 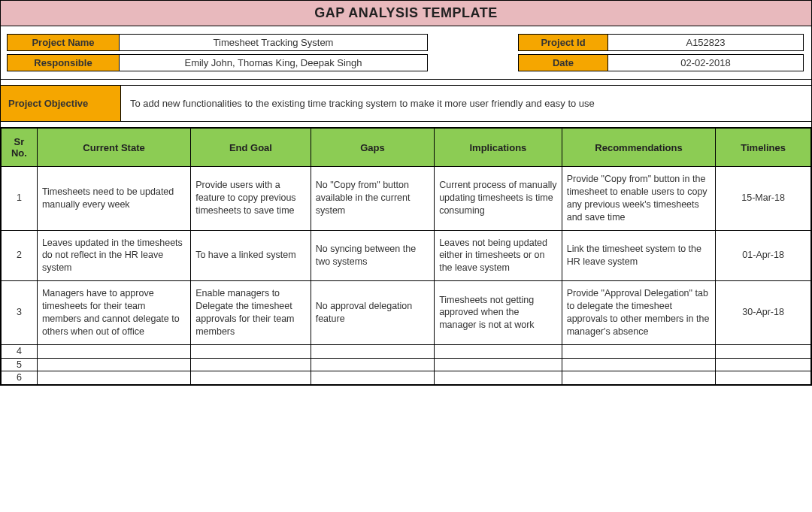 I want to click on cell-sr: 5, so click(x=20, y=365).